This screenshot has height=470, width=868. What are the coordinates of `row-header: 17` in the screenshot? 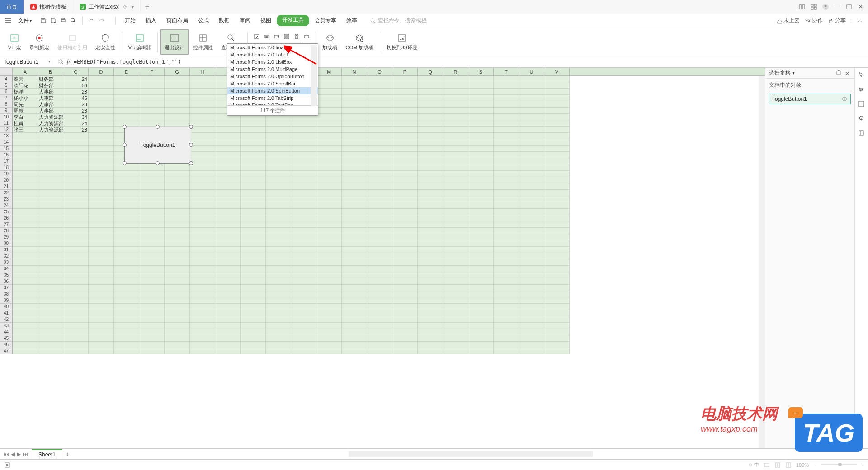 It's located at (6, 161).